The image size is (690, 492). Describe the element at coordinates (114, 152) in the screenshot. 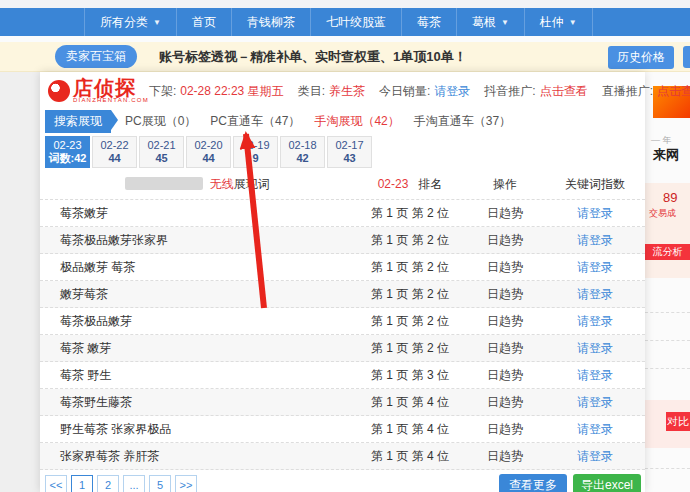

I see `date-tab-02-22: 02-22 44` at that location.